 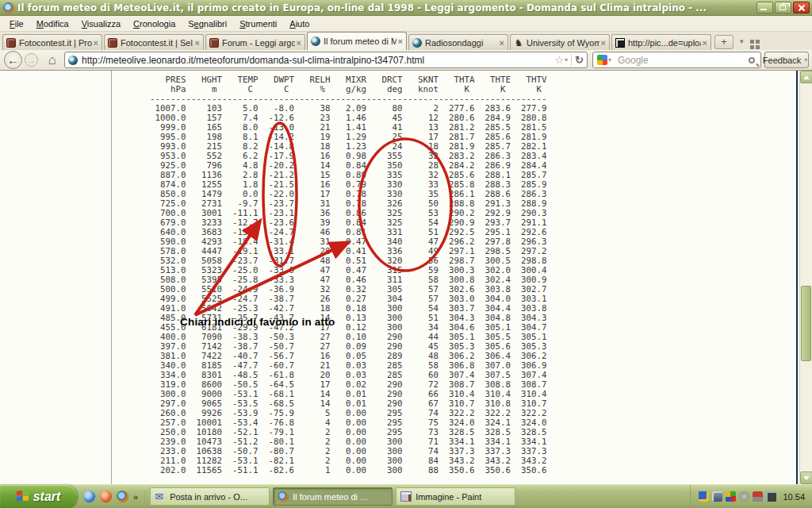 I want to click on search-bar: ▾ Google, so click(x=677, y=60).